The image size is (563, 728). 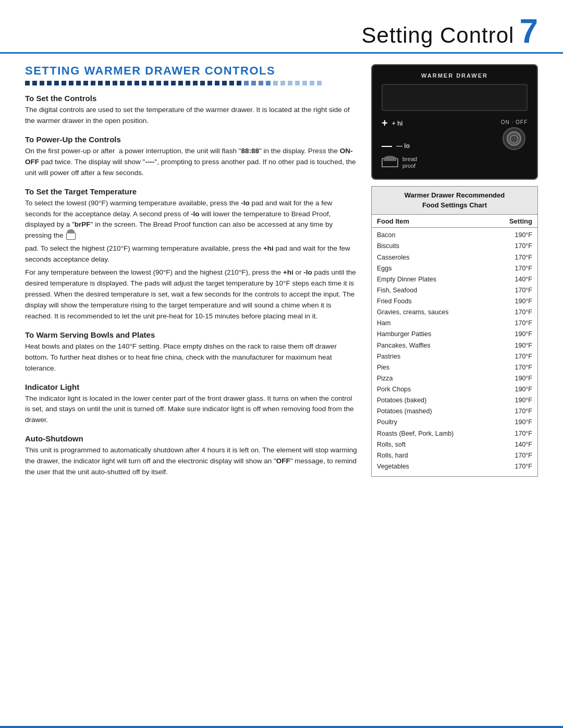 I want to click on subsection-heading: Indicator Light, so click(x=192, y=387).